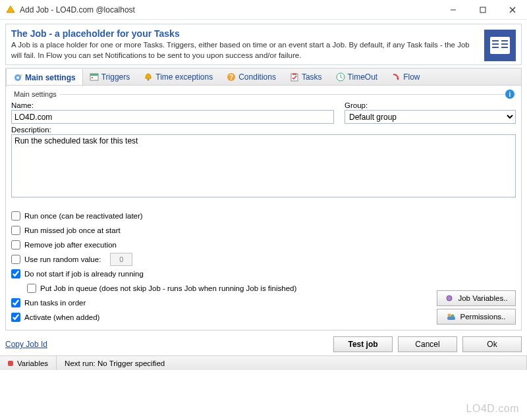 The height and width of the screenshot is (420, 527). What do you see at coordinates (252, 76) in the screenshot?
I see `tab-conditions: ? Conditions` at bounding box center [252, 76].